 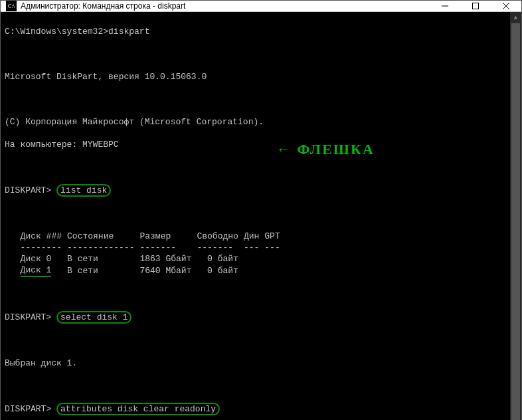 What do you see at coordinates (145, 259) in the screenshot?
I see `table-row: Диск 0 В сети 1863 Gбайт 0 байт` at bounding box center [145, 259].